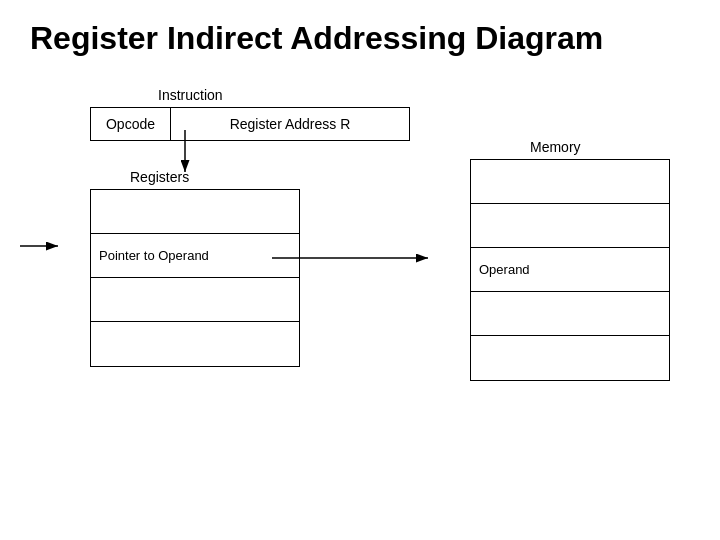  I want to click on memory-row-operand: Operand, so click(570, 270).